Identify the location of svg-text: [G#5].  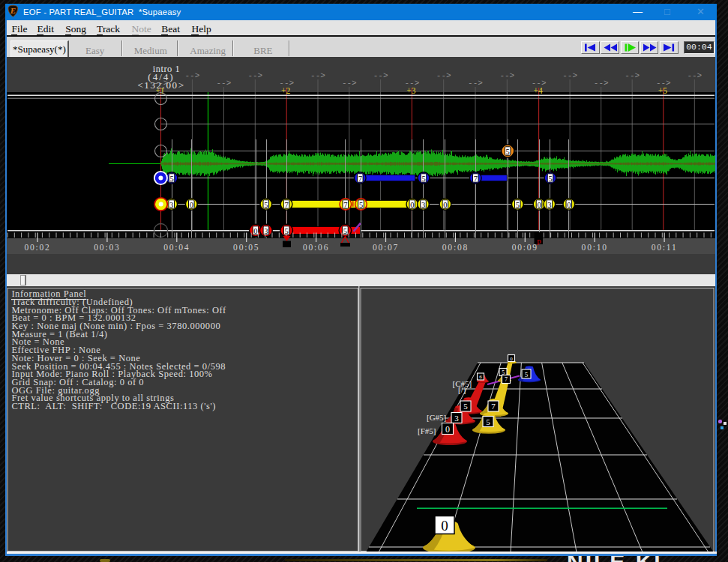
(436, 417).